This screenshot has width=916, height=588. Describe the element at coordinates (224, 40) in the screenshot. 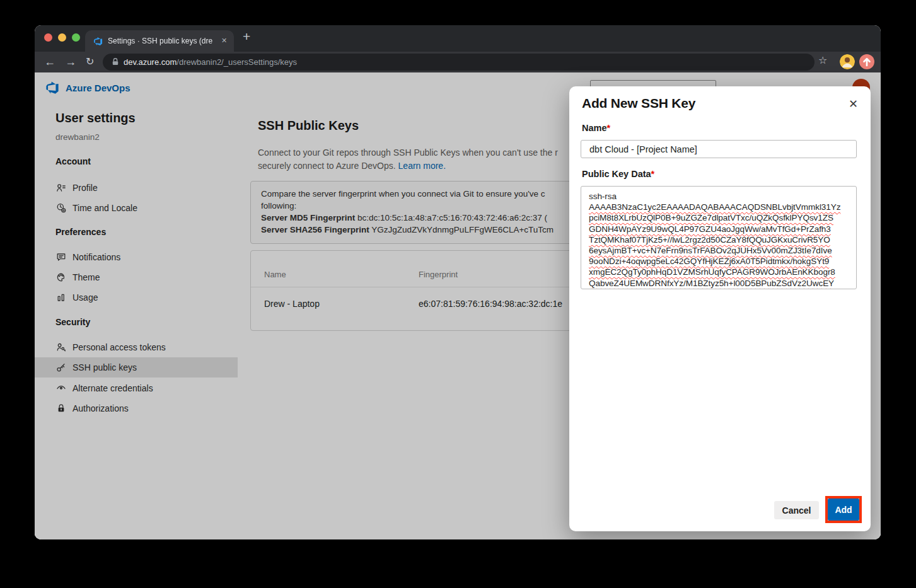

I see `tab-close-icon: ✕` at that location.